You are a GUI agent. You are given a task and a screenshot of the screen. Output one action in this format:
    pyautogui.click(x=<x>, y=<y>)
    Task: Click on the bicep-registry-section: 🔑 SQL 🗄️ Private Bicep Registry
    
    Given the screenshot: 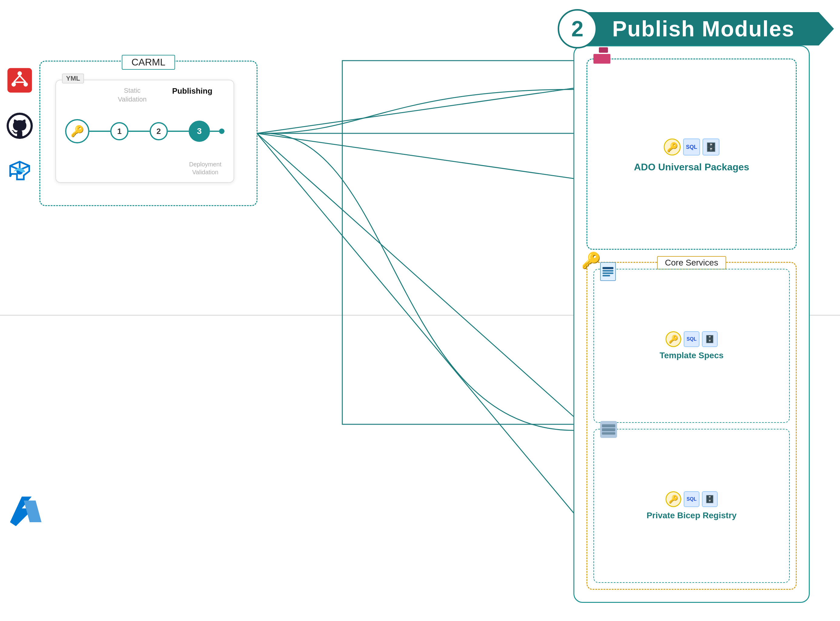 What is the action you would take?
    pyautogui.click(x=692, y=506)
    